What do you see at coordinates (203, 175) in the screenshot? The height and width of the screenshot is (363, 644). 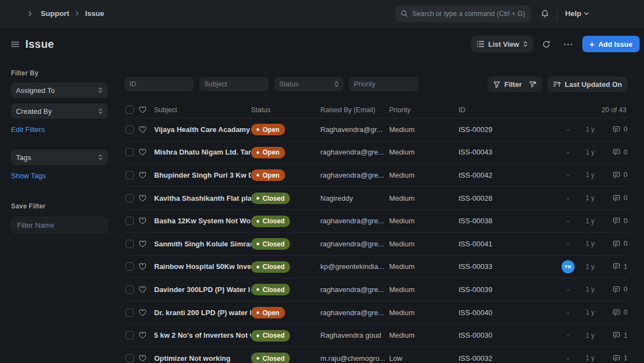 I see `issue-subject: Bhupinder Singh Puri 3 Kw D` at bounding box center [203, 175].